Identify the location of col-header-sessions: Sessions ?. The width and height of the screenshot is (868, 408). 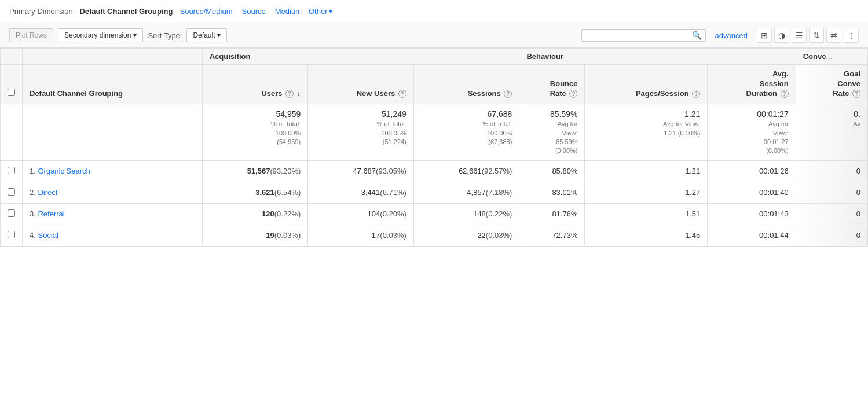
(467, 84).